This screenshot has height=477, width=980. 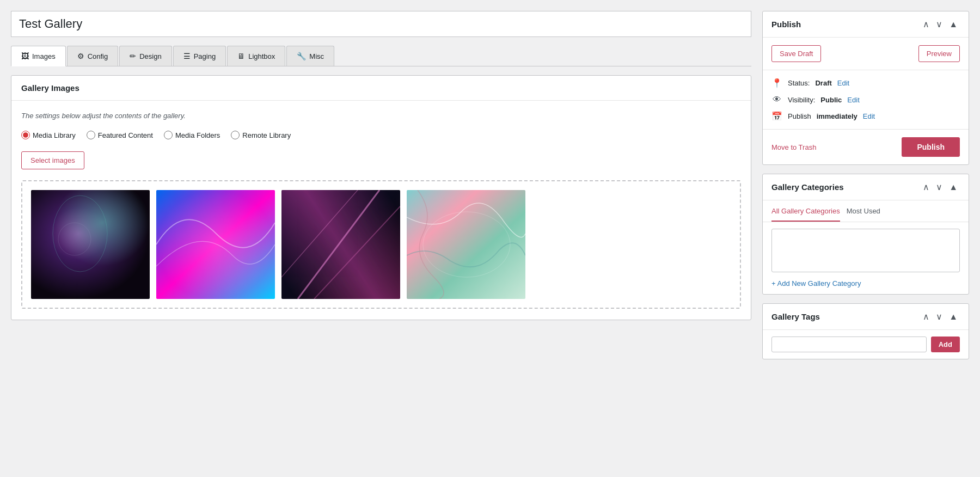 What do you see at coordinates (837, 117) in the screenshot?
I see `publish-time-value: immediately` at bounding box center [837, 117].